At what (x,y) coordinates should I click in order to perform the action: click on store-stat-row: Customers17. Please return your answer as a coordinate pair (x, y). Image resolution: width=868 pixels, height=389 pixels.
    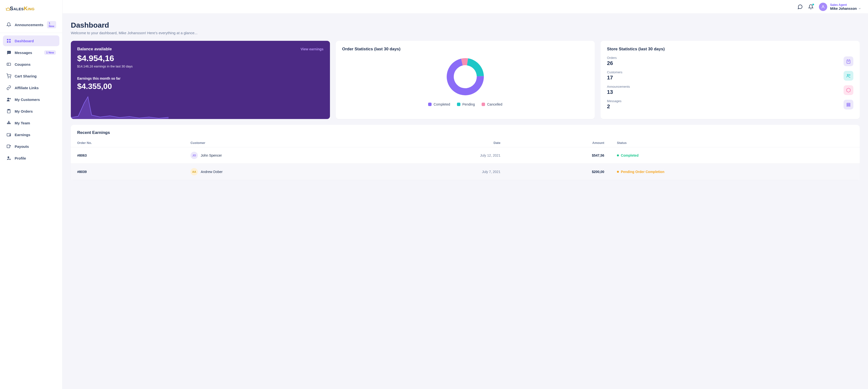
    Looking at the image, I should click on (730, 76).